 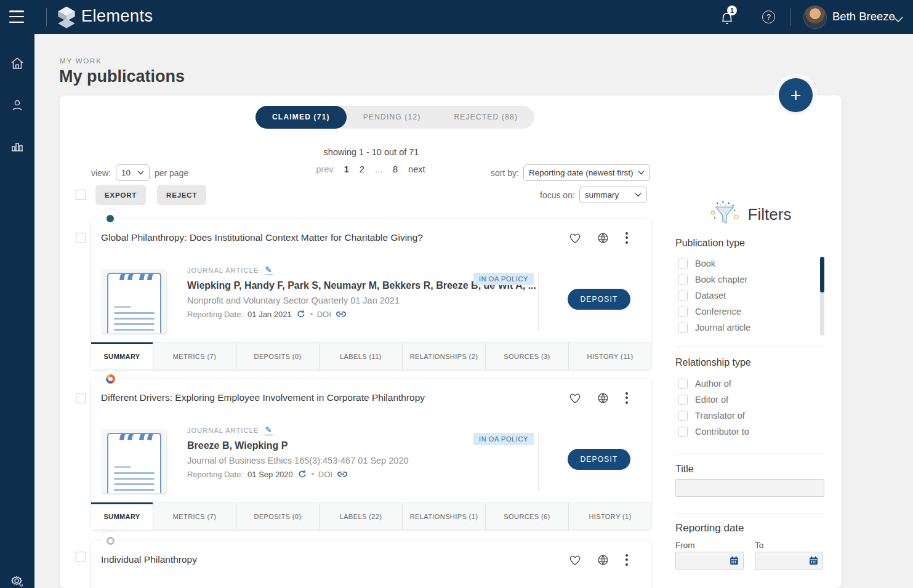 I want to click on sidebar-item-reports, so click(x=17, y=147).